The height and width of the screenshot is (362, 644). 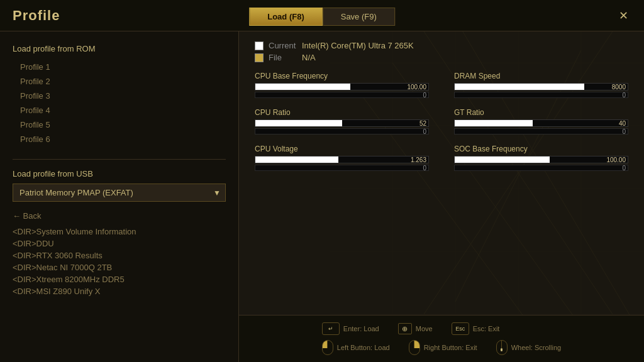 What do you see at coordinates (119, 173) in the screenshot?
I see `usb-section-title: Load profile from USB` at bounding box center [119, 173].